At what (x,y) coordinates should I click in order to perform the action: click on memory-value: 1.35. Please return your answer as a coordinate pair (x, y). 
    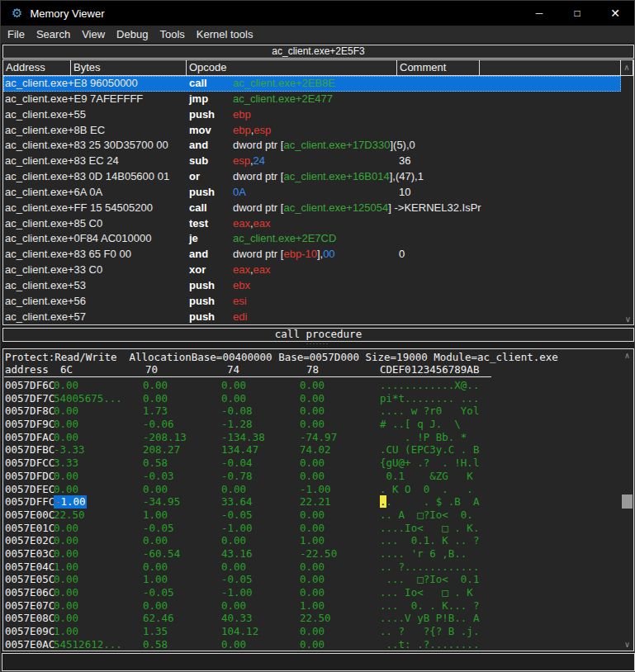
    Looking at the image, I should click on (155, 632).